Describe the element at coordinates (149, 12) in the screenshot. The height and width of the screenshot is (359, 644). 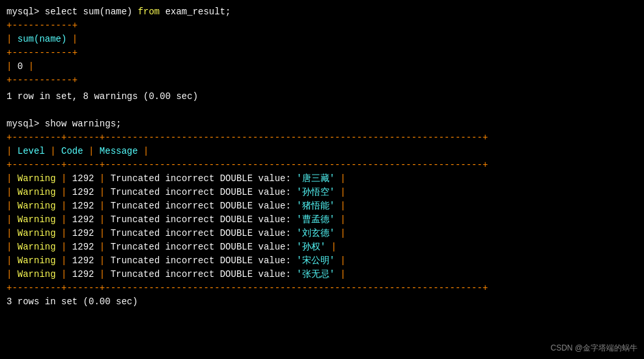
I see `from-keyword: from` at that location.